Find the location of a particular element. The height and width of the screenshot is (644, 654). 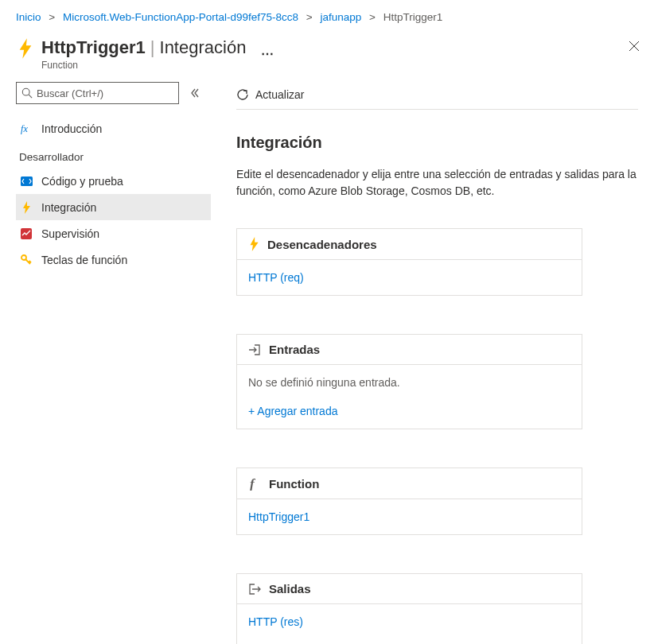

outputs-card-header: Salidas is located at coordinates (409, 589).